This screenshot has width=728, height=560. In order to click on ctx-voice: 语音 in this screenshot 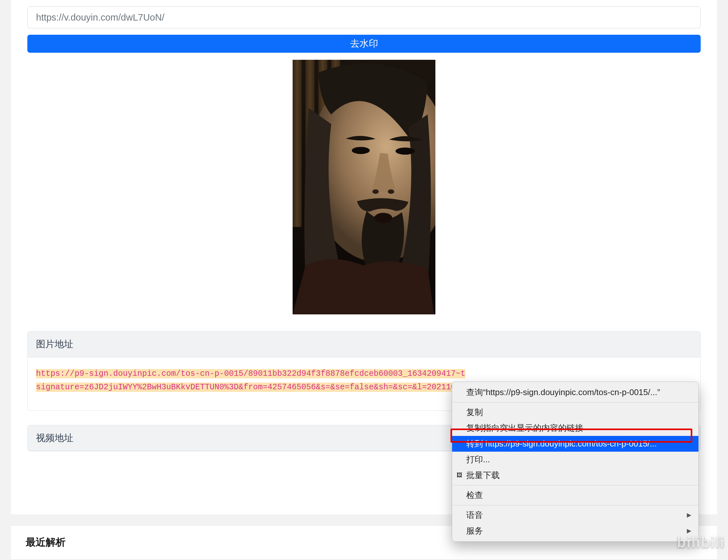, I will do `click(575, 515)`.